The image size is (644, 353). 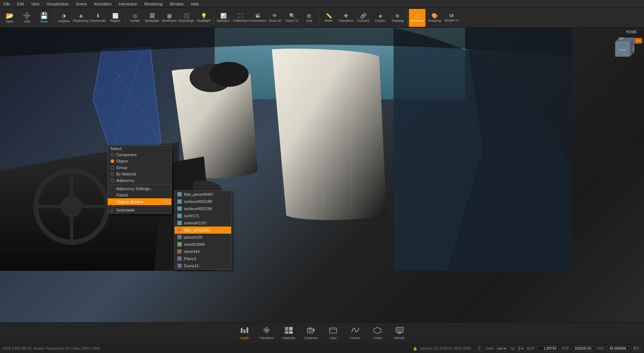 I want to click on ctx-by-material: By Material, so click(x=140, y=174).